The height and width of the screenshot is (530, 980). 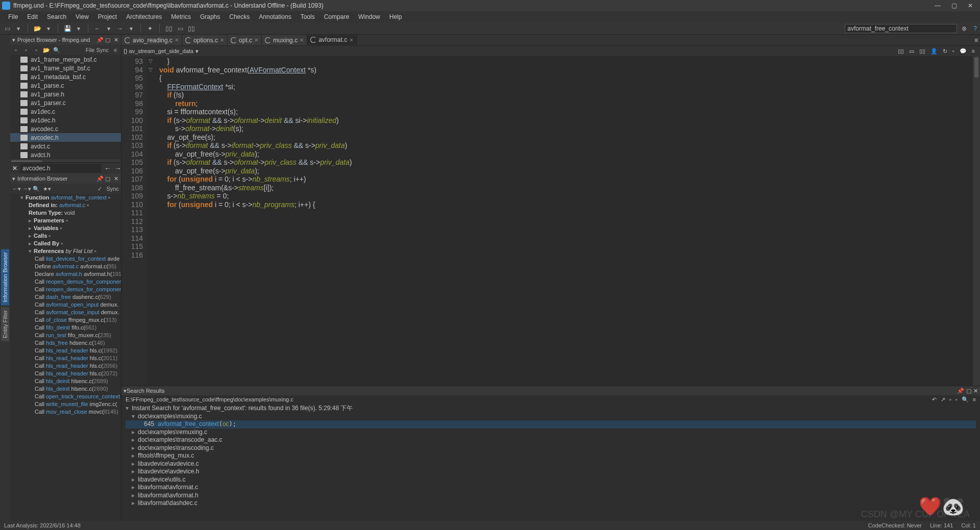 I want to click on maximize-button: ▢, so click(x=954, y=6).